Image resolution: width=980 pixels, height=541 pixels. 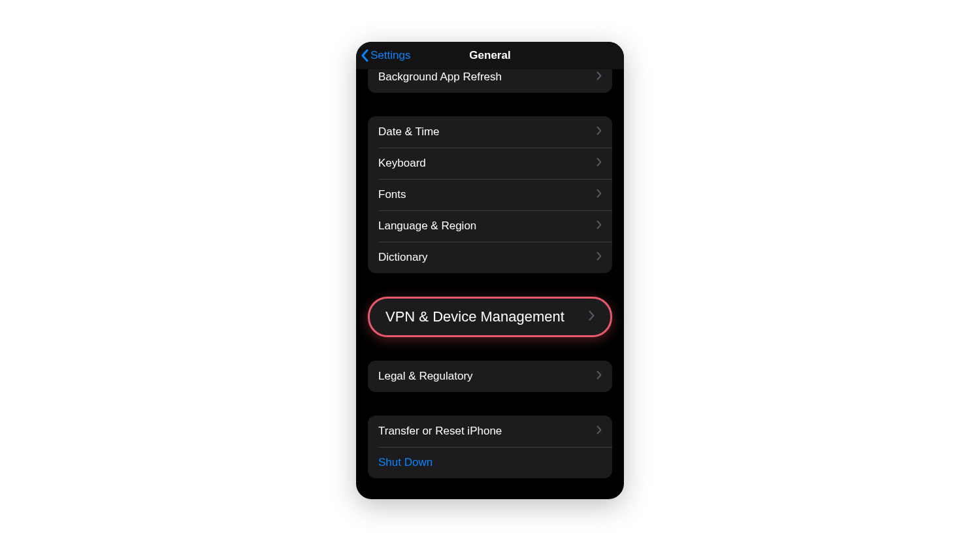 I want to click on row-label: Transfer or Reset iPhone, so click(x=487, y=431).